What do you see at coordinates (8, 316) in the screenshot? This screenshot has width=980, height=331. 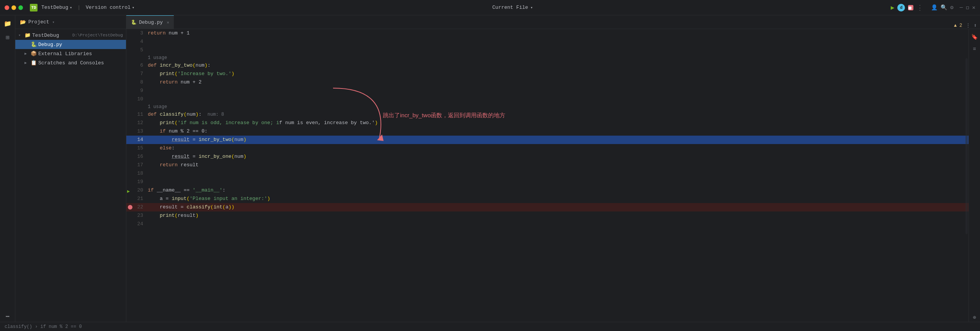 I see `more-tools-icon: ⋯` at bounding box center [8, 316].